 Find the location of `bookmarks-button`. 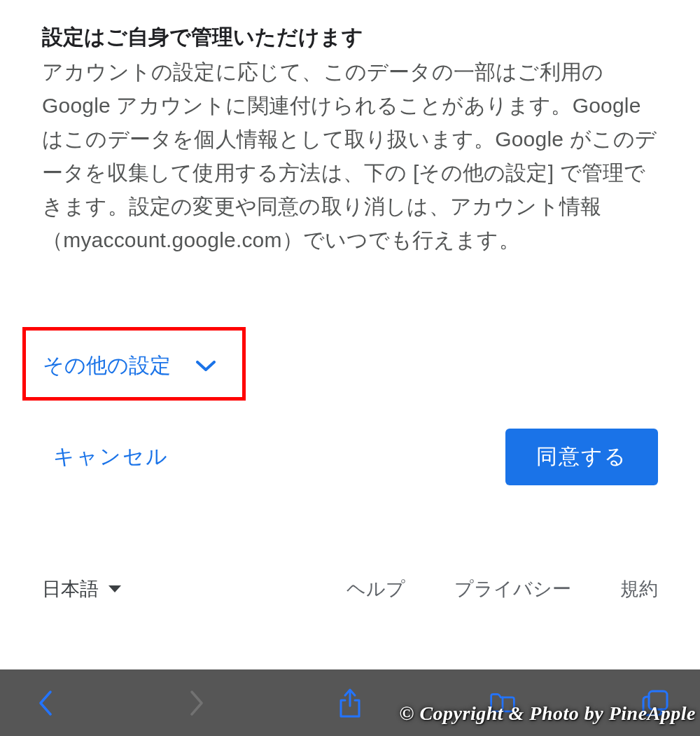

bookmarks-button is located at coordinates (503, 703).